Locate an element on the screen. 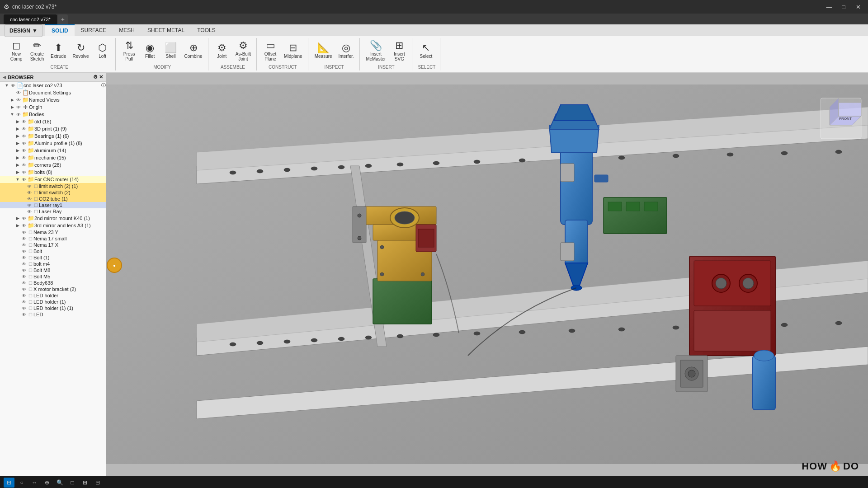 The image size is (868, 488). loft-button: ⬡ Loft is located at coordinates (103, 51).